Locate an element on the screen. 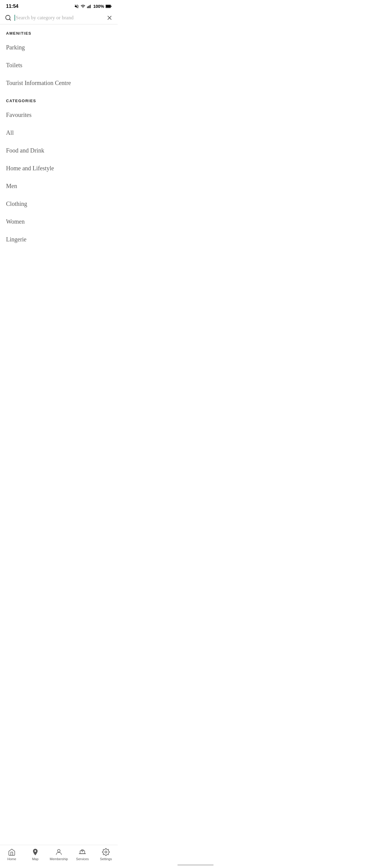 This screenshot has height=868, width=391. search-icon is located at coordinates (8, 18).